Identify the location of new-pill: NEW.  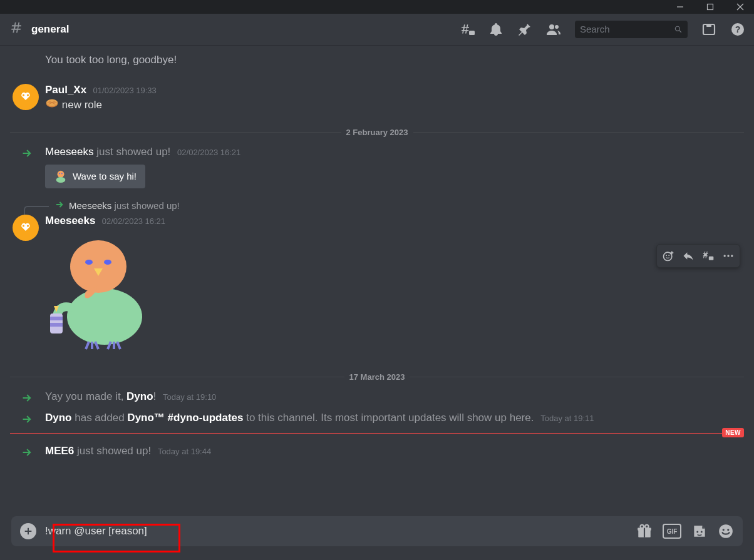
(733, 433).